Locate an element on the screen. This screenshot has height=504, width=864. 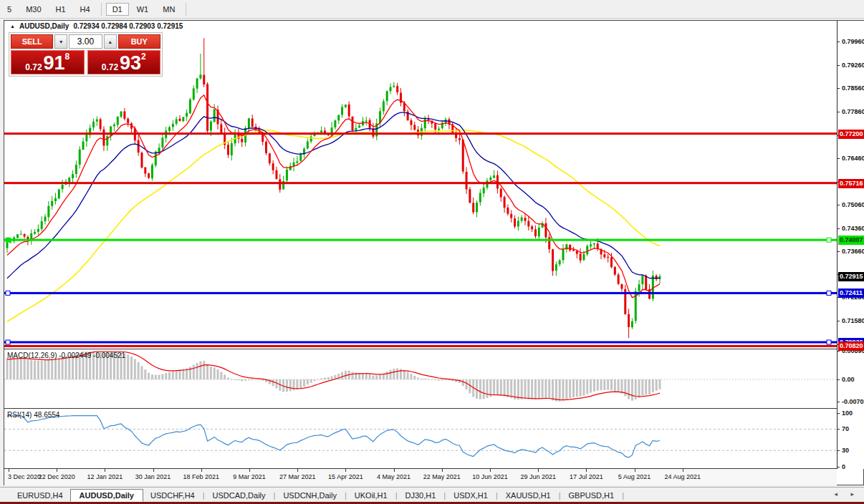
price-axis-label: 0.73660 is located at coordinates (853, 251).